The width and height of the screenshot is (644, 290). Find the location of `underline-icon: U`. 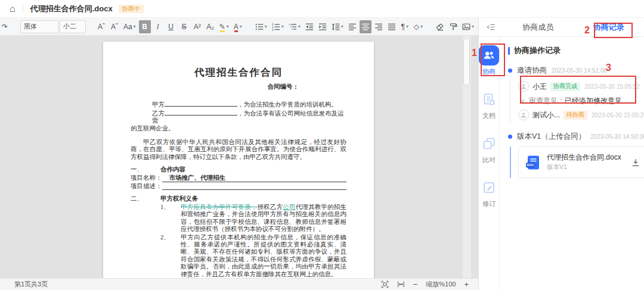

underline-icon: U is located at coordinates (171, 27).